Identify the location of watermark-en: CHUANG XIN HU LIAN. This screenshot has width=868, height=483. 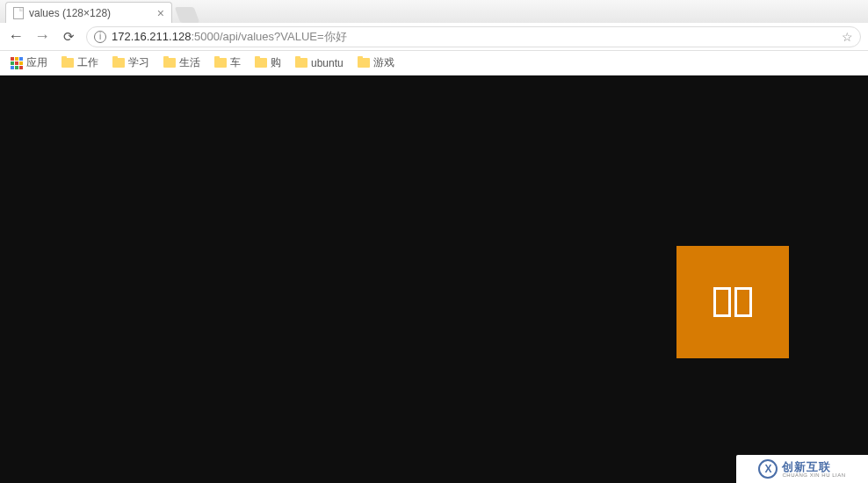
(814, 475).